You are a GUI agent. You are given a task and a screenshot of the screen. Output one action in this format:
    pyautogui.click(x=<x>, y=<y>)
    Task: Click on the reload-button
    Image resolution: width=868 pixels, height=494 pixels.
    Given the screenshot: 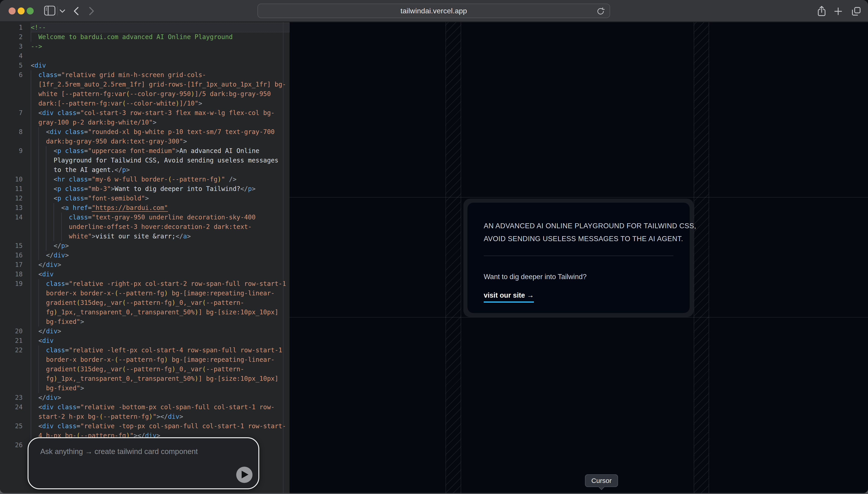 What is the action you would take?
    pyautogui.click(x=601, y=12)
    